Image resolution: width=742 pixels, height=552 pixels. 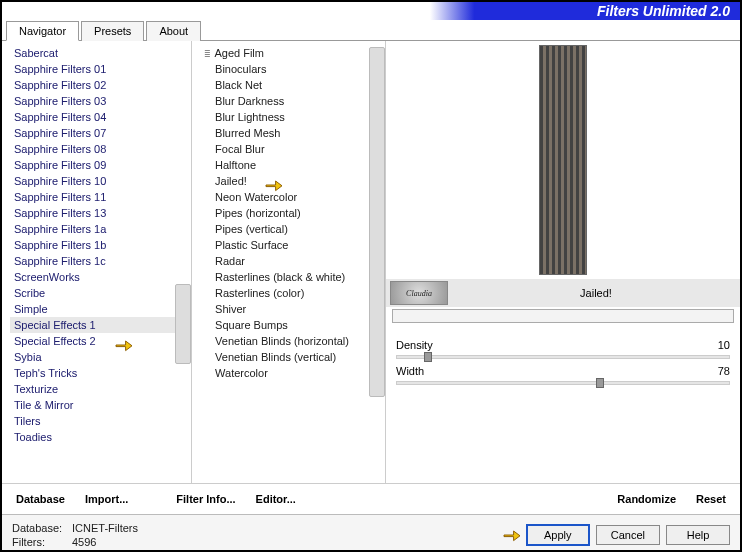 What do you see at coordinates (112, 31) in the screenshot?
I see `tab-presets: Presets` at bounding box center [112, 31].